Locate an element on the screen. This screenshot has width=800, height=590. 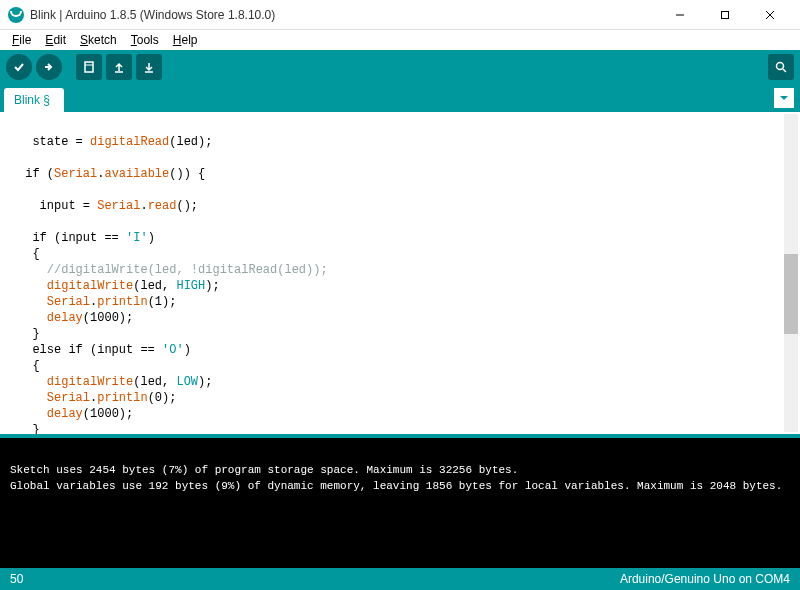
code-line: if (Serial.available()) { is located at coordinates (112, 174).